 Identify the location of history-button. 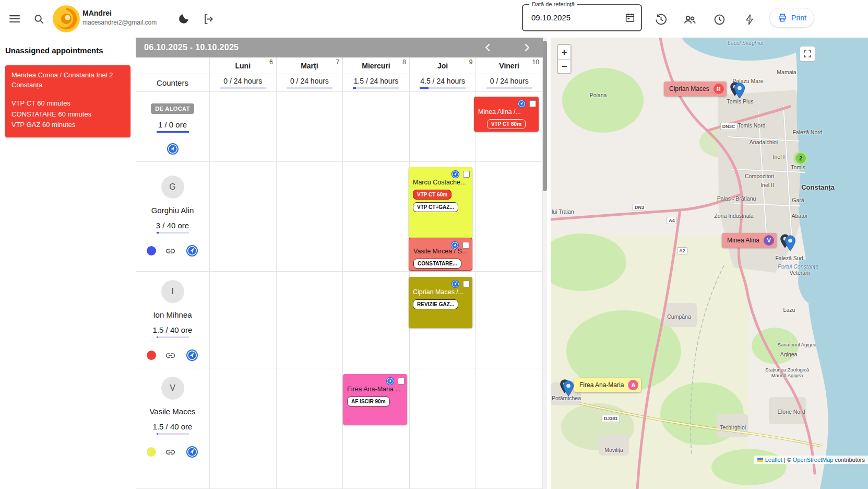
(661, 19).